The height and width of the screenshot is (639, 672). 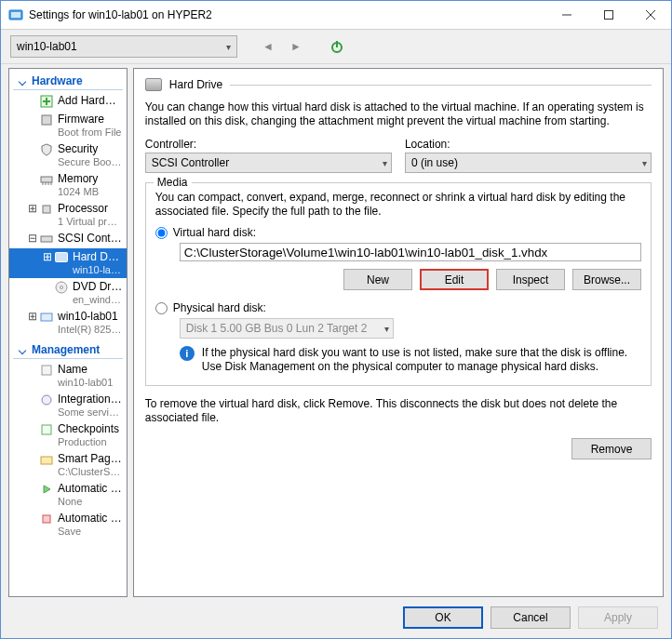 What do you see at coordinates (47, 120) in the screenshot?
I see `chip-icon` at bounding box center [47, 120].